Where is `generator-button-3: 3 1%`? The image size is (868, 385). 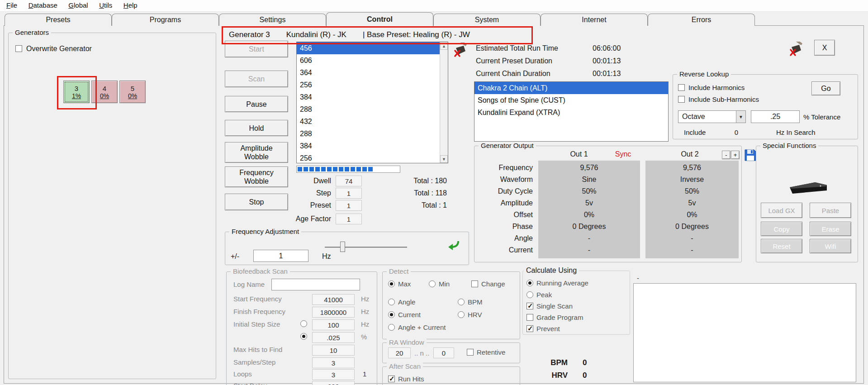 generator-button-3: 3 1% is located at coordinates (76, 92).